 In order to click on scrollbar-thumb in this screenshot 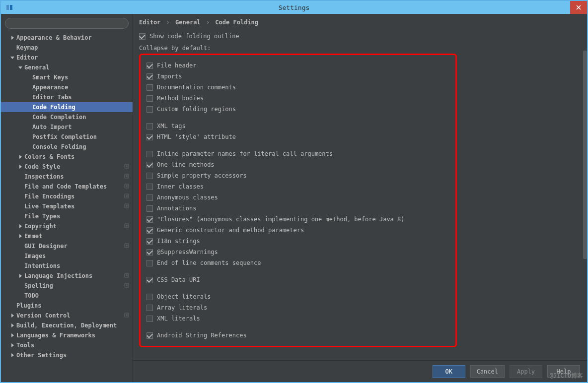, I will do `click(585, 155)`.